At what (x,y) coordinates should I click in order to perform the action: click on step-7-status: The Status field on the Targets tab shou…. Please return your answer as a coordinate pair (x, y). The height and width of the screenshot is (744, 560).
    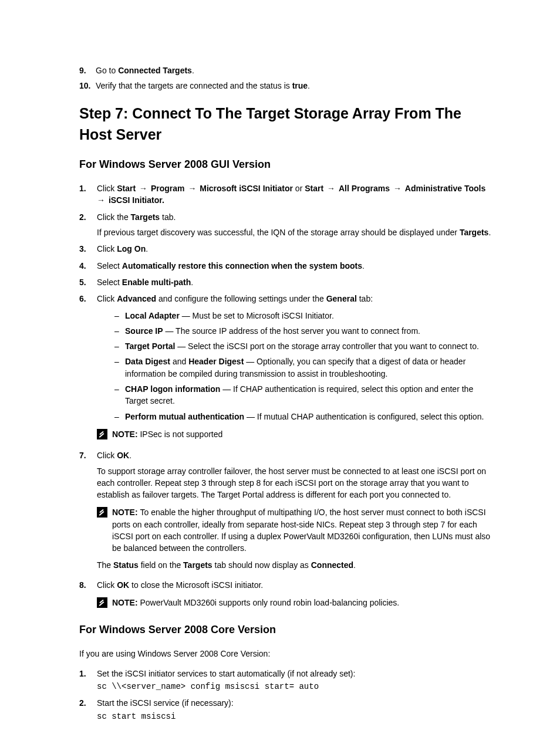
    Looking at the image, I should click on (295, 565).